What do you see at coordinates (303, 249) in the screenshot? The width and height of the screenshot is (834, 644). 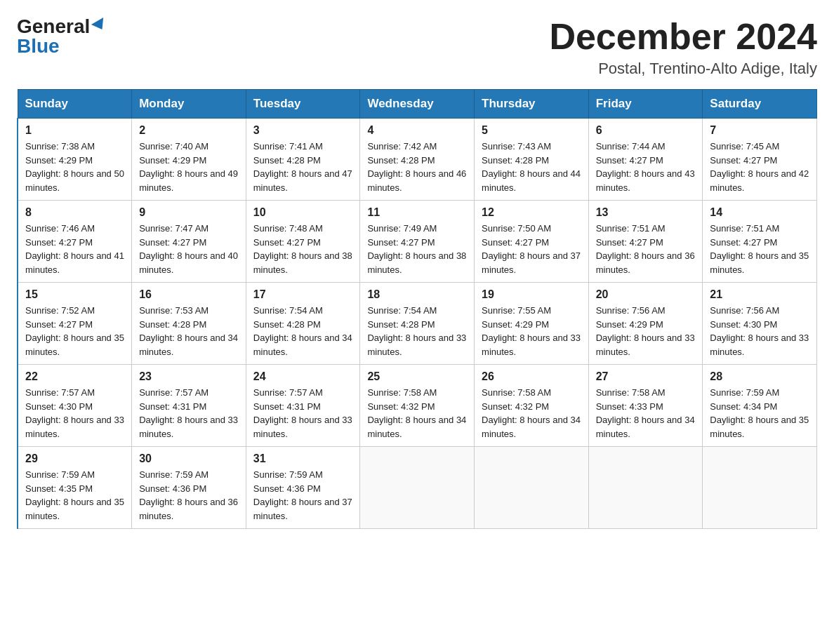 I see `day-sun-info: Sunrise: 7:48 AMSunset: 4:27 PMDaylight:…` at bounding box center [303, 249].